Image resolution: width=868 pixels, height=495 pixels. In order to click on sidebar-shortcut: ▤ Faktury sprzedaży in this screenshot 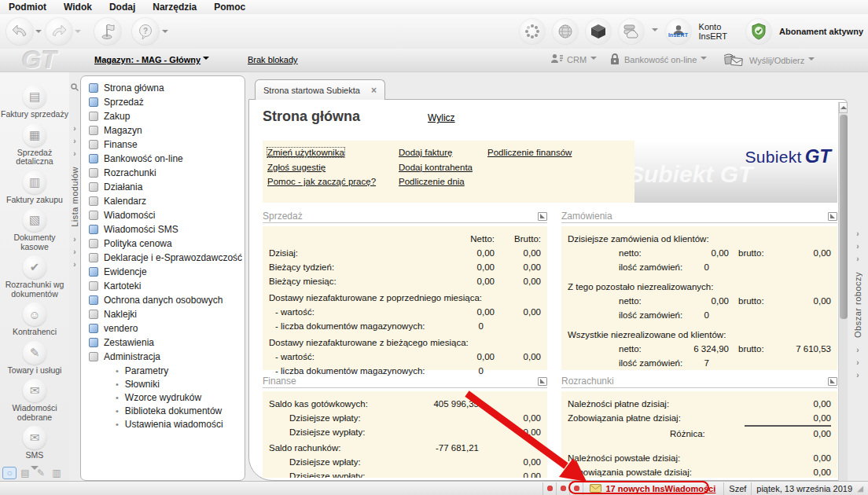, I will do `click(35, 102)`.